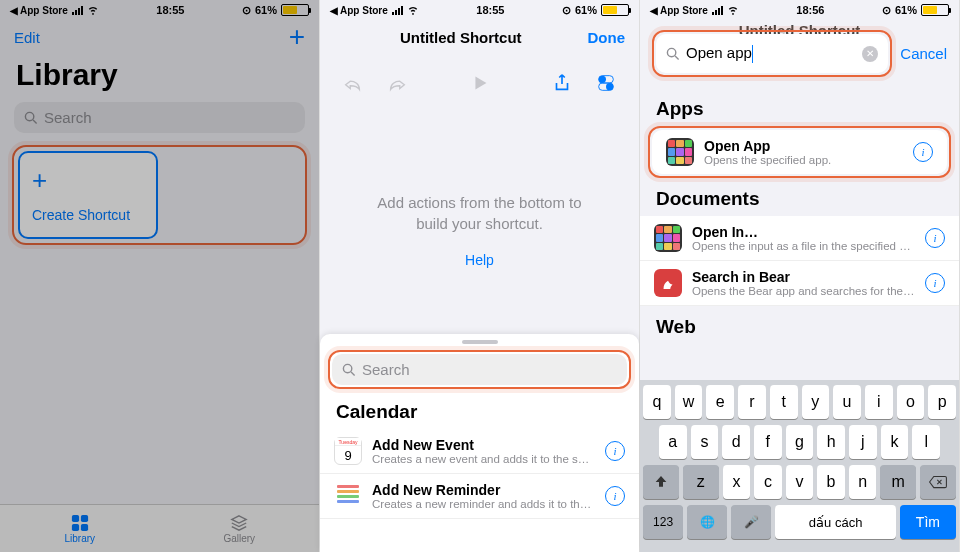  I want to click on key-e: e, so click(720, 402).